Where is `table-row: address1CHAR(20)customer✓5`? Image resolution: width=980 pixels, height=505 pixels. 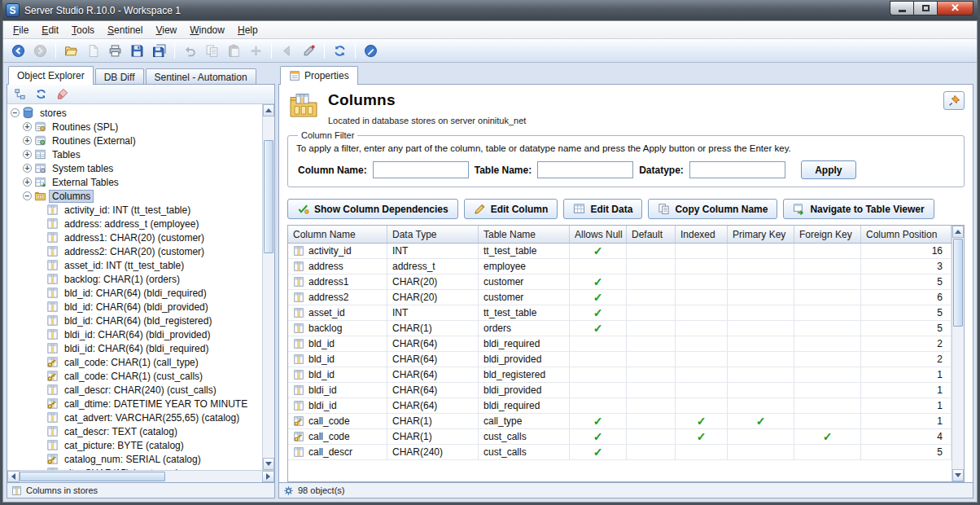 table-row: address1CHAR(20)customer✓5 is located at coordinates (620, 282).